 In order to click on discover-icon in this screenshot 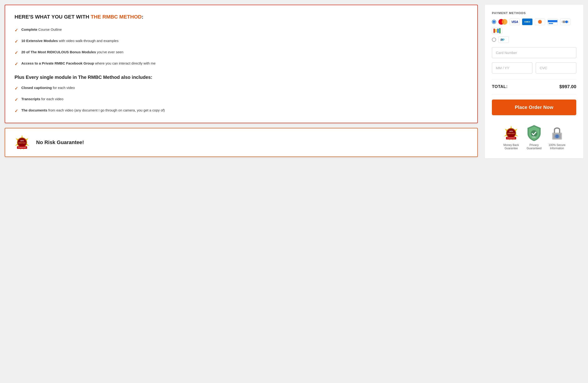, I will do `click(540, 22)`.